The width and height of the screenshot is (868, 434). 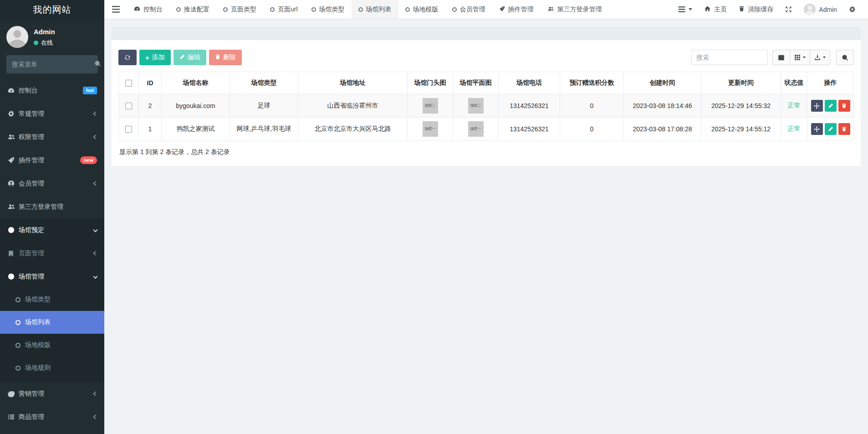 I want to click on cell-created: 2023-03-08 17:08:28, so click(x=663, y=129).